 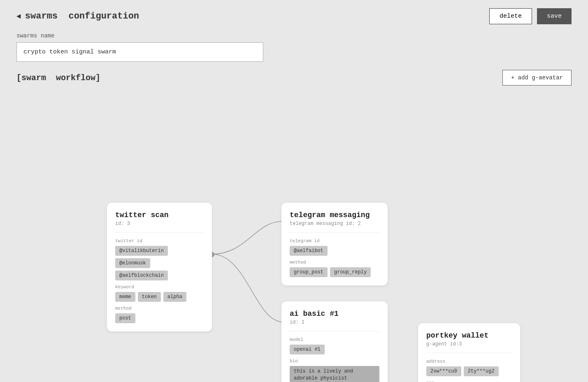 I want to click on bio-label: bio, so click(x=335, y=361).